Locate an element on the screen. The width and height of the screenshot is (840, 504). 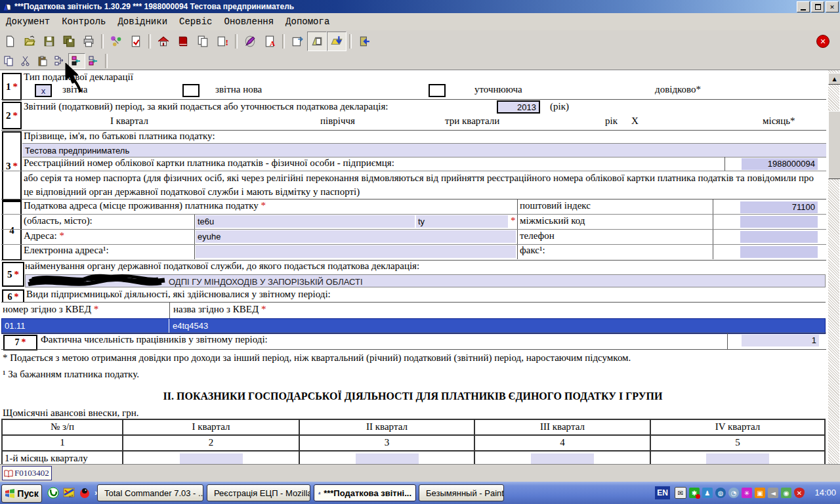
nvidia-icon: ◉ is located at coordinates (786, 493).